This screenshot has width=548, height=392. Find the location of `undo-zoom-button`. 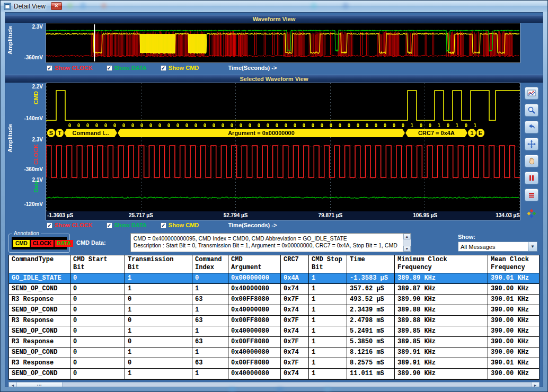

undo-zoom-button is located at coordinates (532, 127).